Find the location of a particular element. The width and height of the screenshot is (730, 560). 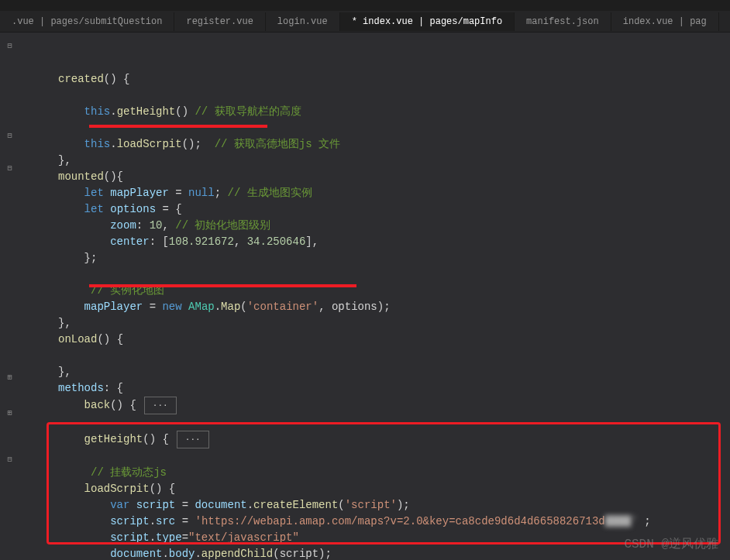

tab-index: index.vue | pag is located at coordinates (665, 22).